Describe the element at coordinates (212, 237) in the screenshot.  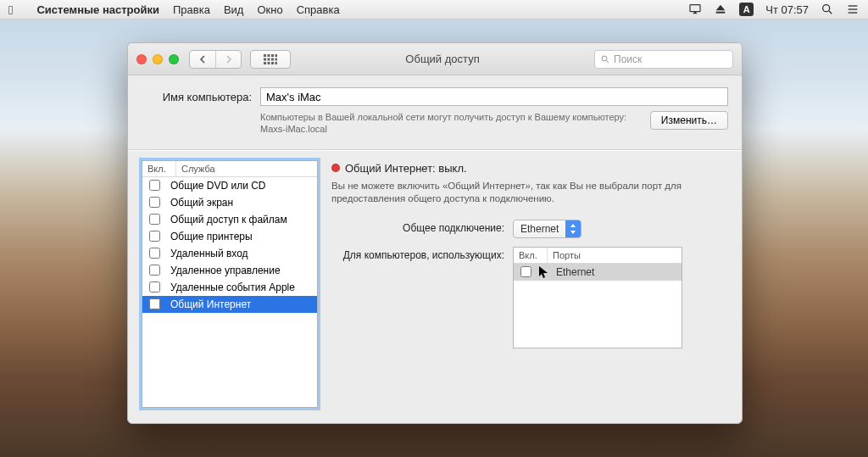
I see `service-label: Общие принтеры` at that location.